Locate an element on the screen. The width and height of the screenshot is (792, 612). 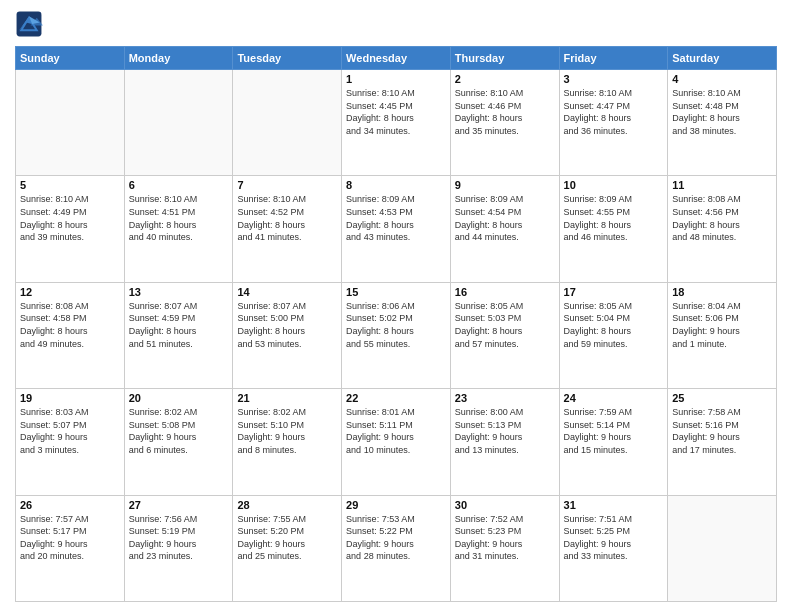
weekday-header-sunday: Sunday is located at coordinates (70, 58).